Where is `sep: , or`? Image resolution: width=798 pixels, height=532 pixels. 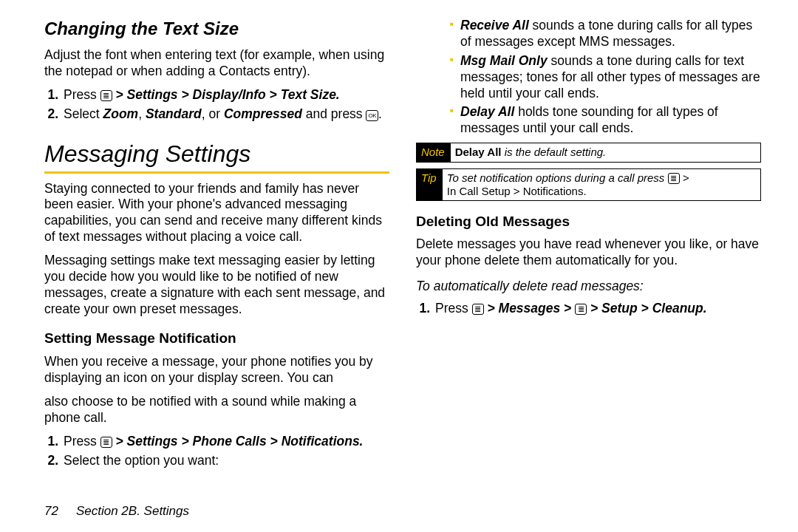
sep: , or is located at coordinates (213, 114).